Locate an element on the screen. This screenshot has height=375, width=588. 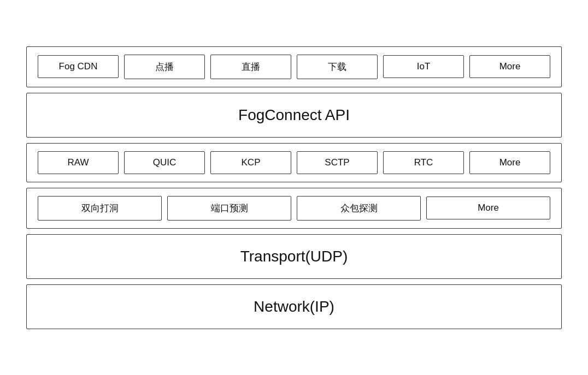
item-more-1: More is located at coordinates (510, 67).